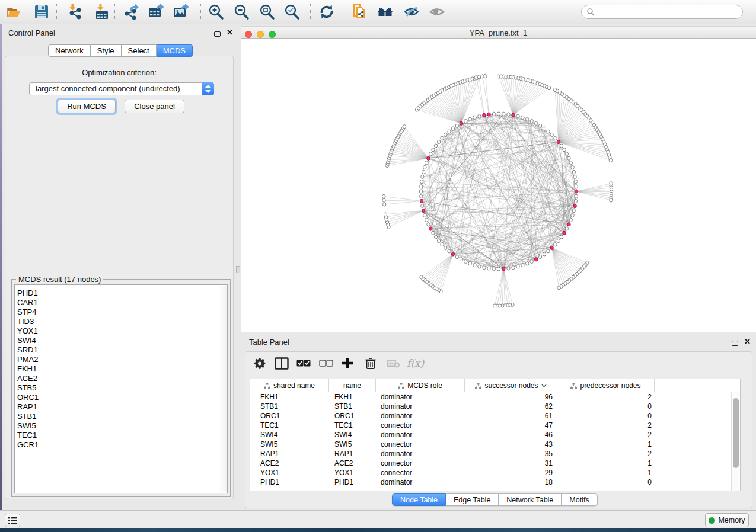 The image size is (756, 532). Describe the element at coordinates (511, 386) in the screenshot. I see `column-header-successor-nodes: successor nodes` at that location.